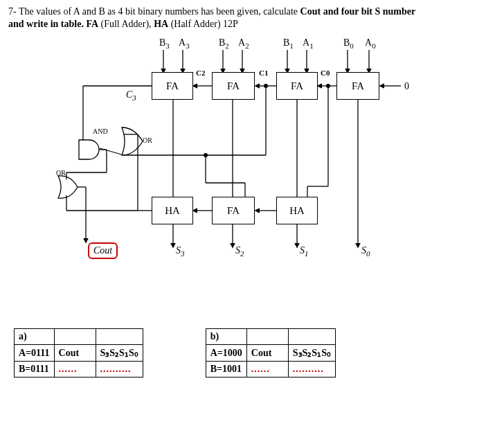  I want to click on a-cout-v: ......, so click(75, 370).